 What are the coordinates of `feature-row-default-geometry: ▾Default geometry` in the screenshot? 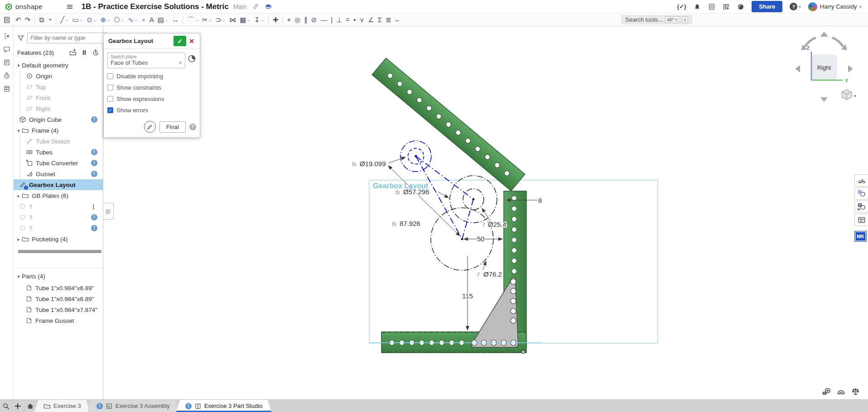 It's located at (58, 65).